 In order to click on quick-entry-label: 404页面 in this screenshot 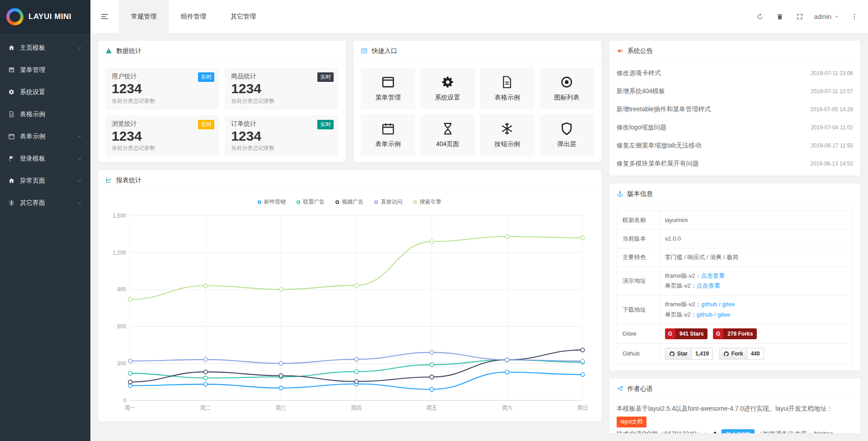, I will do `click(448, 144)`.